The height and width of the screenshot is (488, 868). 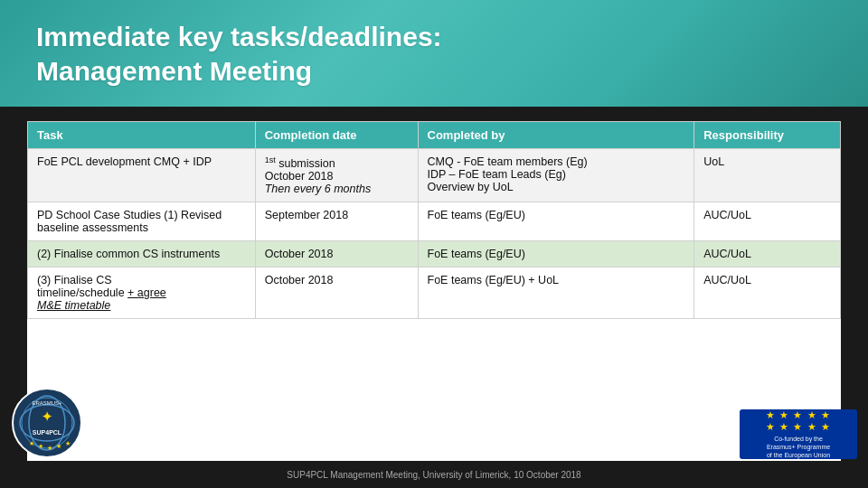 I want to click on table-header-row: Task Completion date Completed by Respon…, so click(x=434, y=136).